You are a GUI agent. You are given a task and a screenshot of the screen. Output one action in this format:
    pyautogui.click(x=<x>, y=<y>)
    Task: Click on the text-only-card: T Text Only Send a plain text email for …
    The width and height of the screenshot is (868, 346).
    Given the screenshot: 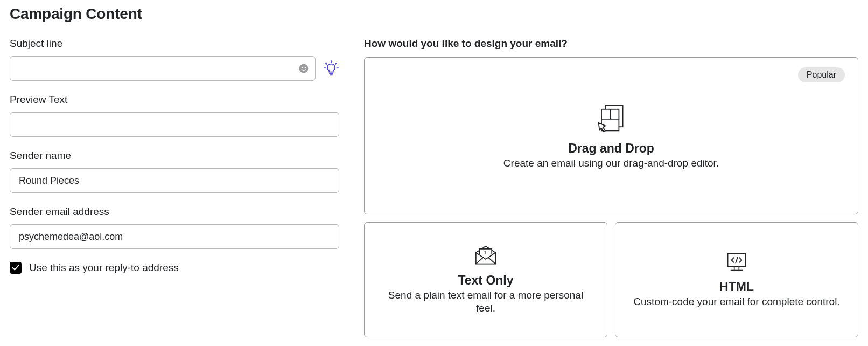 What is the action you would take?
    pyautogui.click(x=486, y=280)
    